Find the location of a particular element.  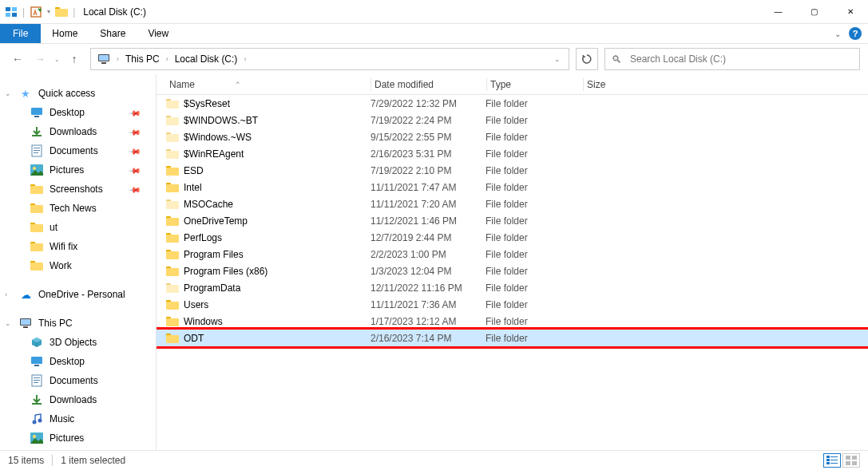

sidebar-item-pictures: Pictures is located at coordinates (78, 438).